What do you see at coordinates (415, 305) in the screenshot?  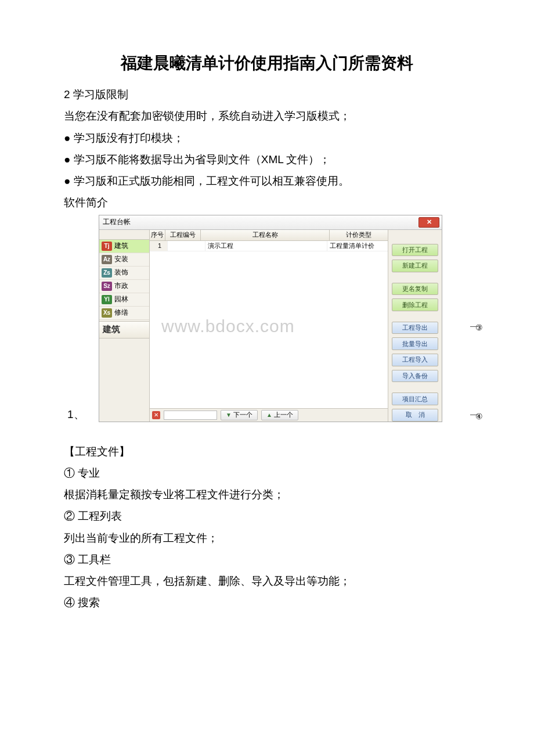 I see `delete-project-button: 删除工程` at bounding box center [415, 305].